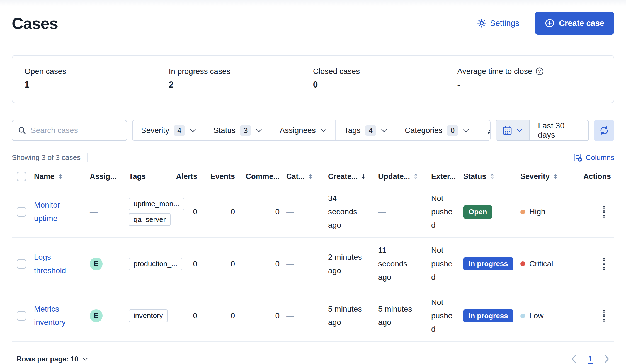  Describe the element at coordinates (453, 130) in the screenshot. I see `categories-filter-count: 0` at that location.